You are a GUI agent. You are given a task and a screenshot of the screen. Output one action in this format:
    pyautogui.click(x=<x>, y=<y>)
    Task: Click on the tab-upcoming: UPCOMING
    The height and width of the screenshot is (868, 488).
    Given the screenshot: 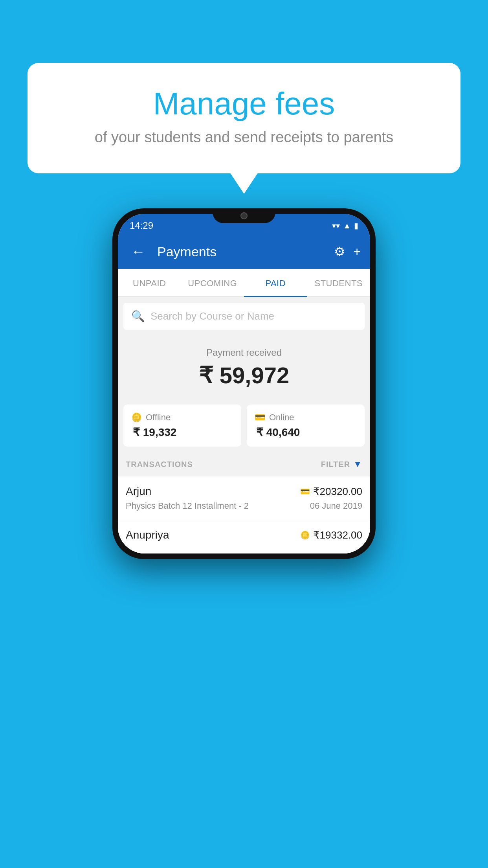 What is the action you would take?
    pyautogui.click(x=213, y=283)
    